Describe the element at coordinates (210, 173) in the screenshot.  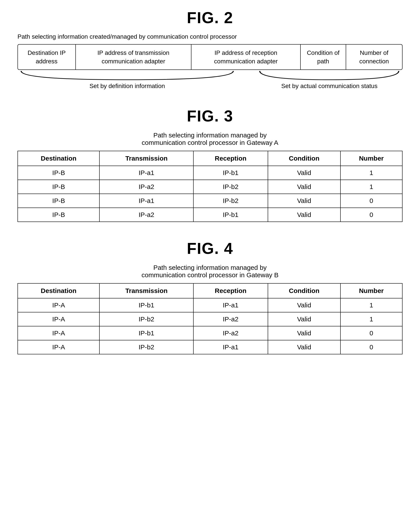
I see `table-row: IP-BIP-a1IP-b1Valid1` at that location.